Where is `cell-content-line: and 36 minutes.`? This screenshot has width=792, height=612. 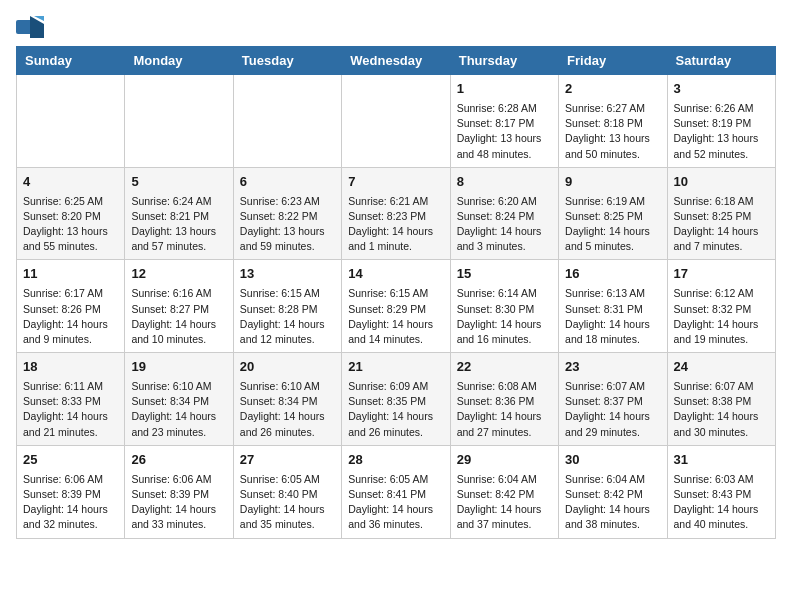
cell-content-line: and 36 minutes. is located at coordinates (396, 524).